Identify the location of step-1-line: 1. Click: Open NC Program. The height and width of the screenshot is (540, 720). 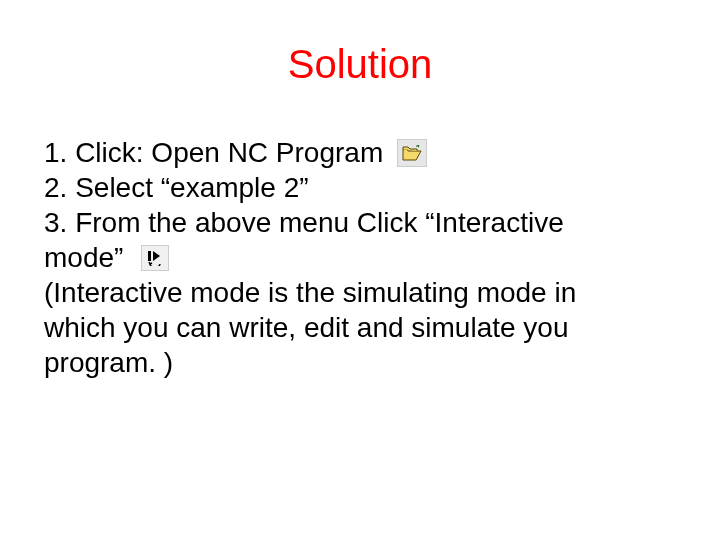
(357, 152).